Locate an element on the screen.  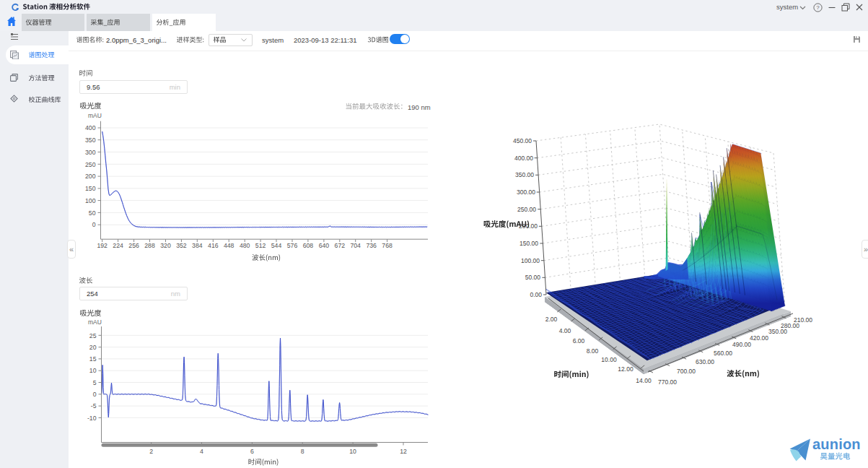
svg-text: 6 is located at coordinates (253, 451).